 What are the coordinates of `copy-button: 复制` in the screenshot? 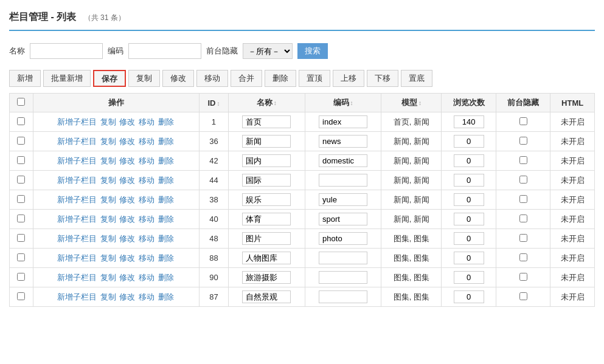 It's located at (144, 78).